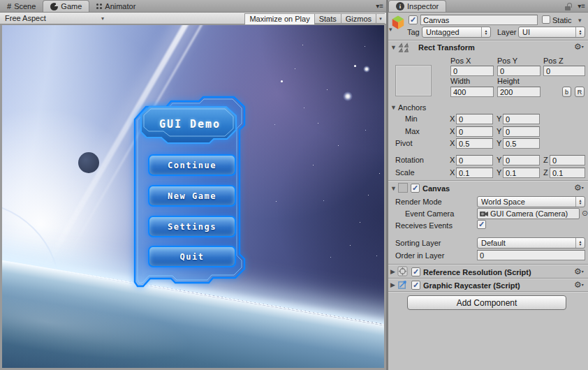 Image resolution: width=588 pixels, height=370 pixels. What do you see at coordinates (402, 271) in the screenshot?
I see `reference-resolution-icon` at bounding box center [402, 271].